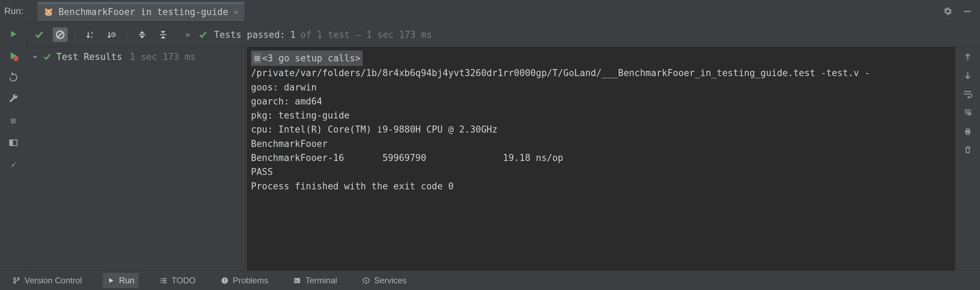  What do you see at coordinates (967, 11) in the screenshot?
I see `minimize-icon` at bounding box center [967, 11].